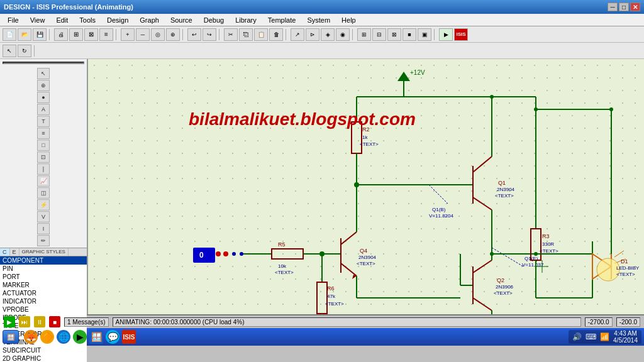 Image resolution: width=644 pixels, height=362 pixels. Describe the element at coordinates (113, 337) in the screenshot. I see `taskbar-skype: 💬` at that location.